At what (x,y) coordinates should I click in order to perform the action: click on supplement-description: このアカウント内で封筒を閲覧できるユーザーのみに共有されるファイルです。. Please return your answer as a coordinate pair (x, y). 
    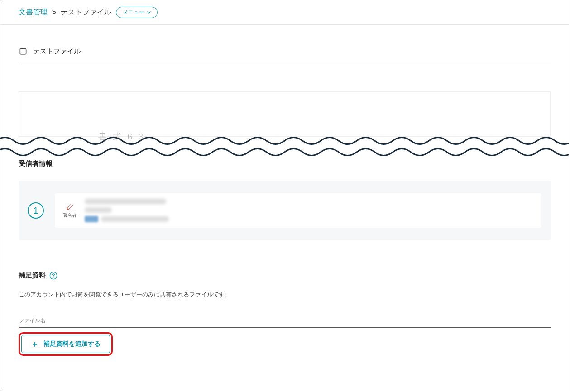
    Looking at the image, I should click on (284, 295).